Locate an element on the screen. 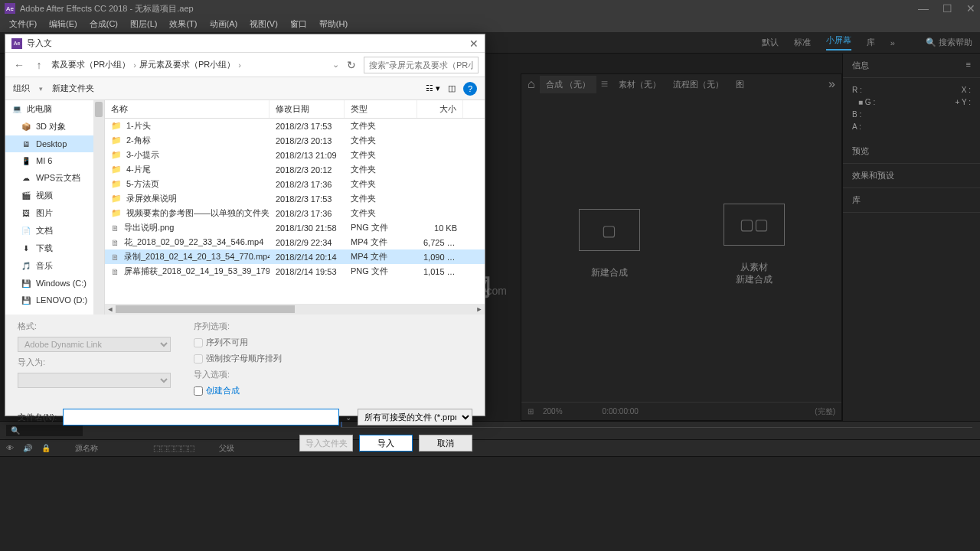 The width and height of the screenshot is (980, 551). breadcrumb: 素及要求（PR小组）› 屏元素及要求（PR小组）› ⌄ is located at coordinates (195, 64).